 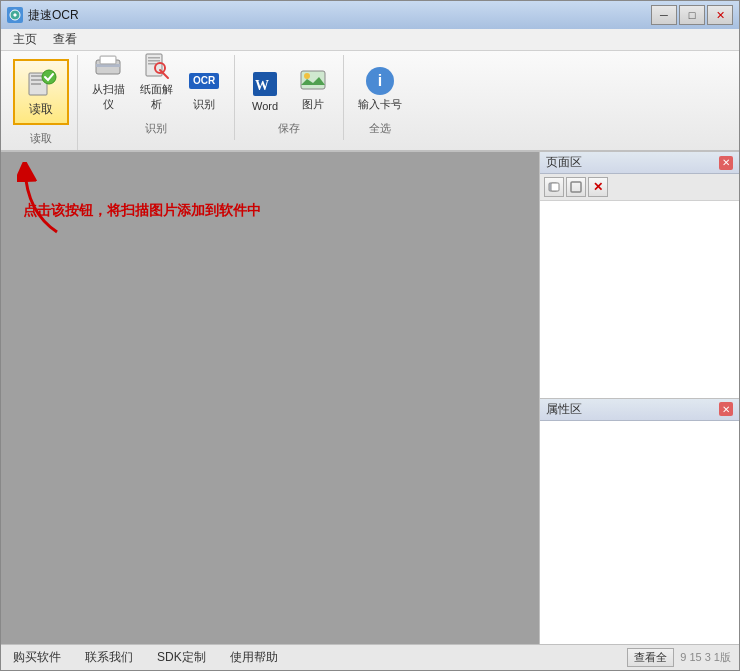 I want to click on word-button-label: Word, so click(x=265, y=106).